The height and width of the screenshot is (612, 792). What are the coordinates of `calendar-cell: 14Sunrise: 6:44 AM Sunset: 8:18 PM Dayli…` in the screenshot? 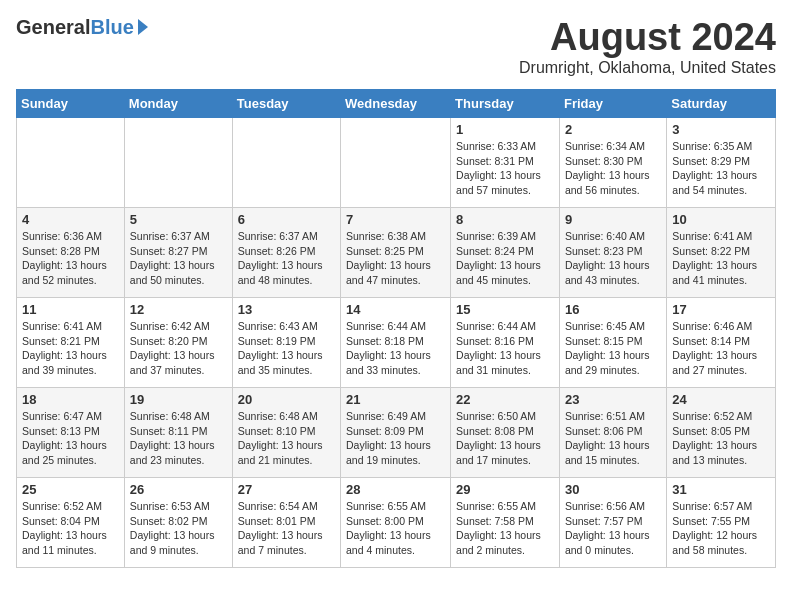 It's located at (396, 343).